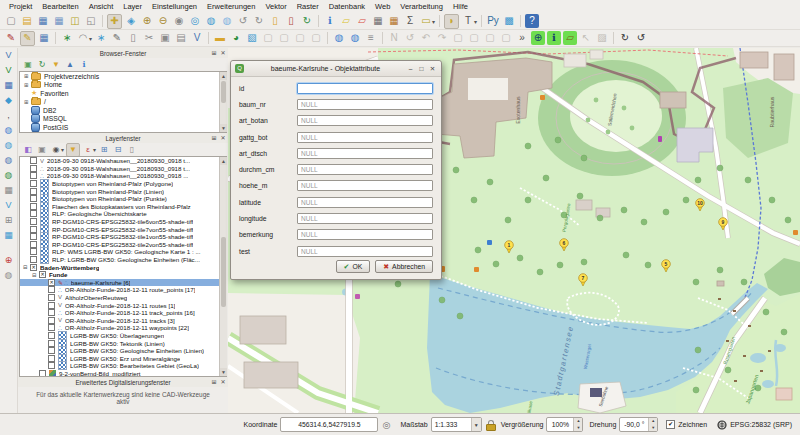 The image size is (800, 435). Describe the element at coordinates (625, 38) in the screenshot. I see `rotate-cw-icon: ↻` at that location.